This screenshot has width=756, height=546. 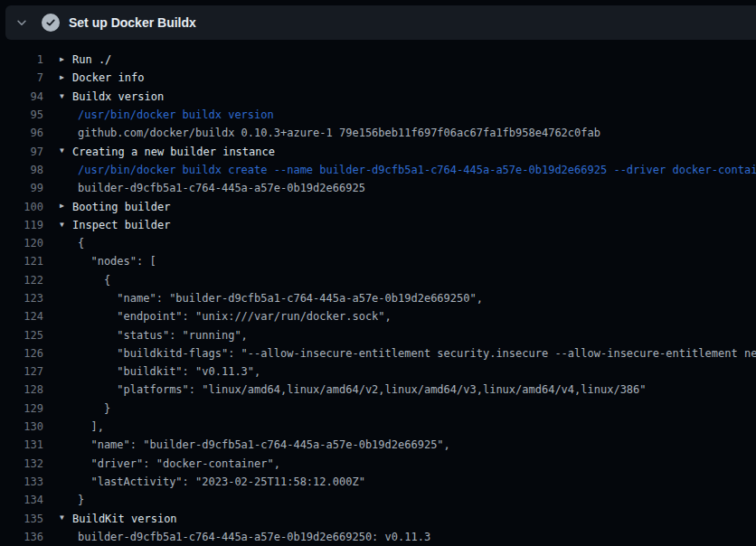 What do you see at coordinates (378, 225) in the screenshot?
I see `log-line: 119▼Inspect builder` at bounding box center [378, 225].